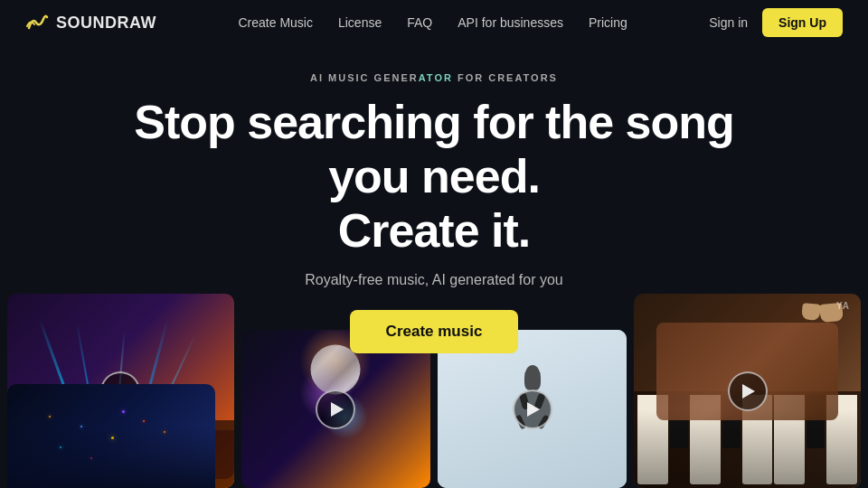 The image size is (868, 488). What do you see at coordinates (608, 23) in the screenshot?
I see `nav-item-pricing: Pricing` at bounding box center [608, 23].